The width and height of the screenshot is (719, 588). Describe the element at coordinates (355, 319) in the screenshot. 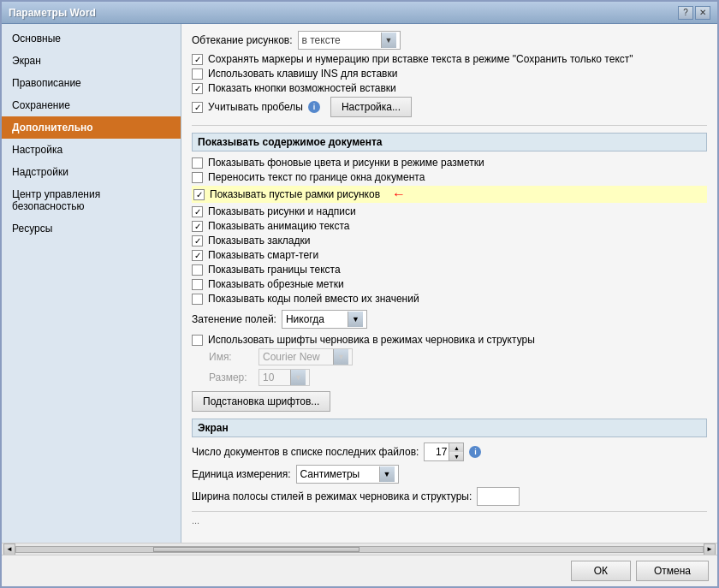

I see `field-shading-arrow: ▼` at that location.